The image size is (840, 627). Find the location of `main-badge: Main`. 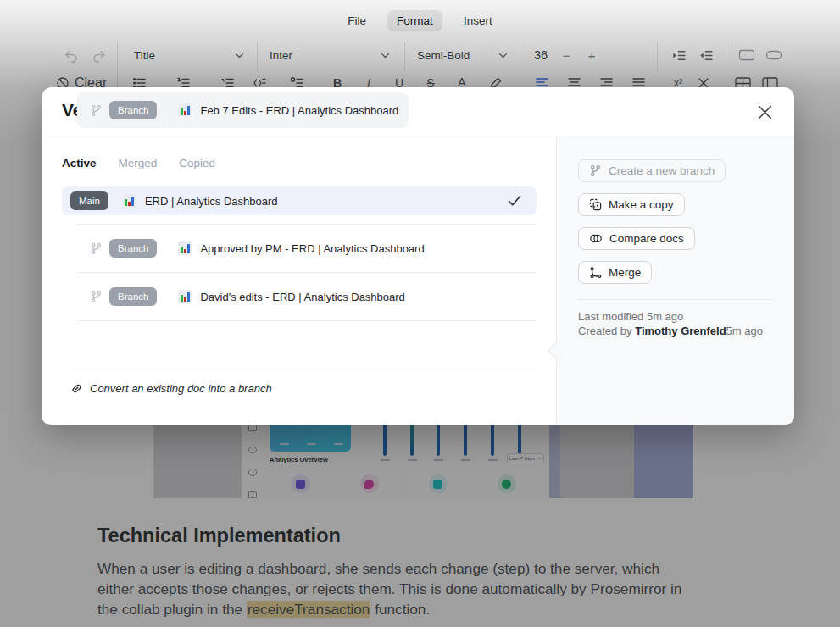

main-badge: Main is located at coordinates (90, 201).